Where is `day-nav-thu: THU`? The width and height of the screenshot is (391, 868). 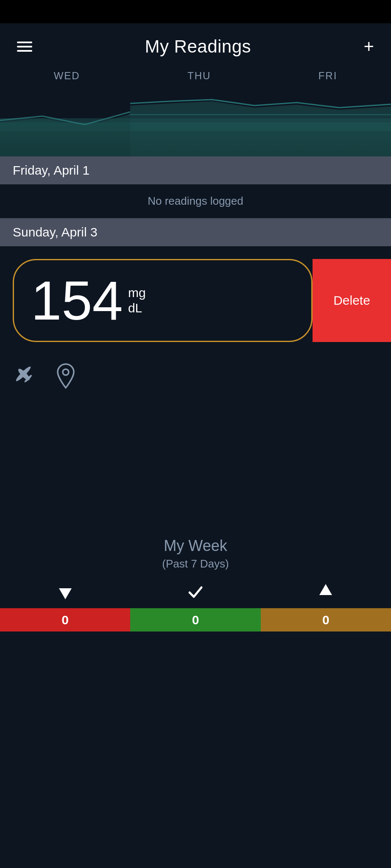
day-nav-thu: THU is located at coordinates (199, 76).